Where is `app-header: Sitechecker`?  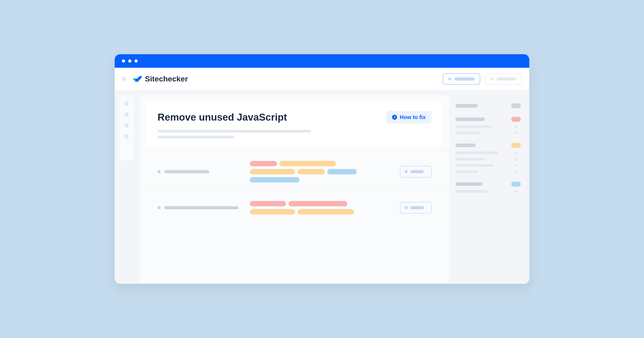
app-header: Sitechecker is located at coordinates (322, 79).